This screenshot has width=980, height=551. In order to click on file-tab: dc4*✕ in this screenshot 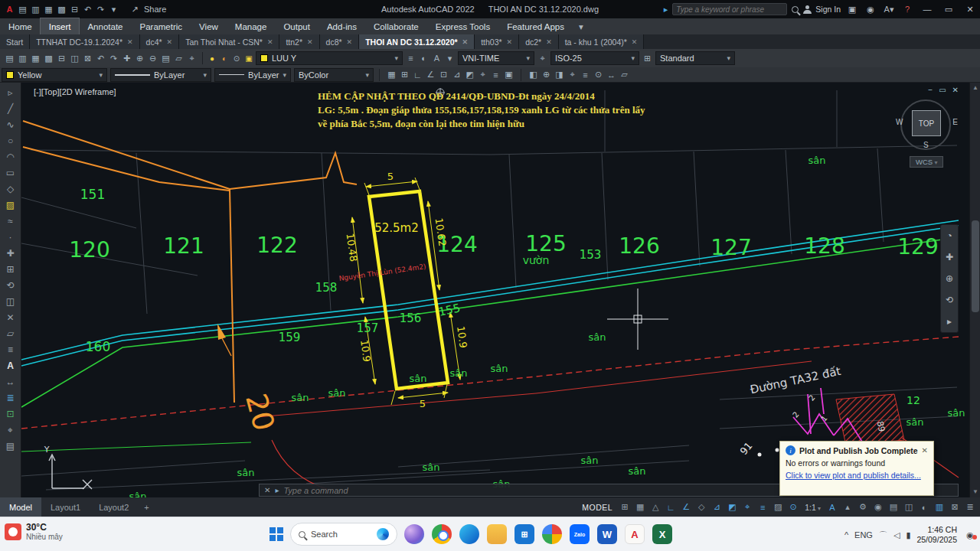, I will do `click(160, 41)`.